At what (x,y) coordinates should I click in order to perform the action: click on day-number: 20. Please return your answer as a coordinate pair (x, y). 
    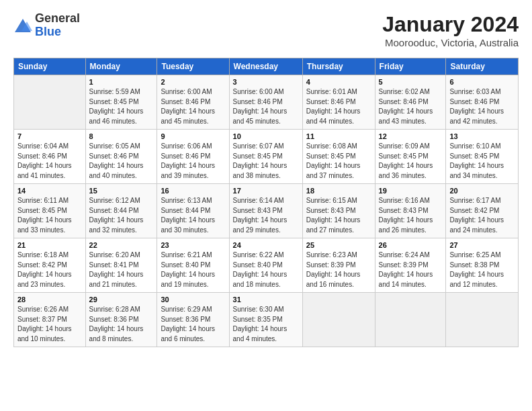
    Looking at the image, I should click on (482, 191).